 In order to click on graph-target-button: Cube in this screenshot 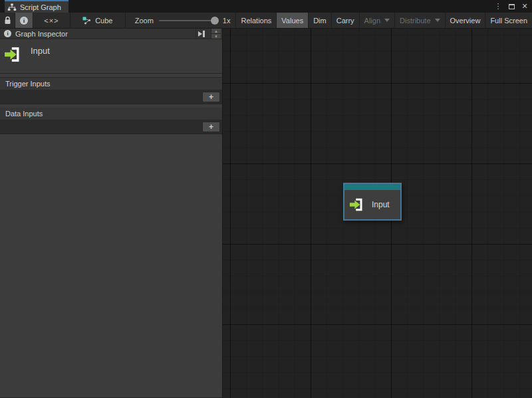, I will do `click(98, 20)`.